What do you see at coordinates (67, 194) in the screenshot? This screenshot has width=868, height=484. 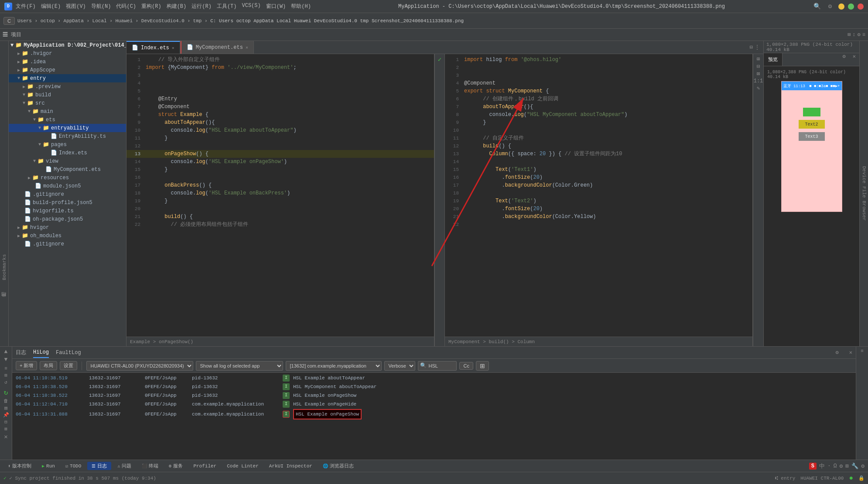 I see `tree-item-gitignore: 📄 .gitignore` at bounding box center [67, 194].